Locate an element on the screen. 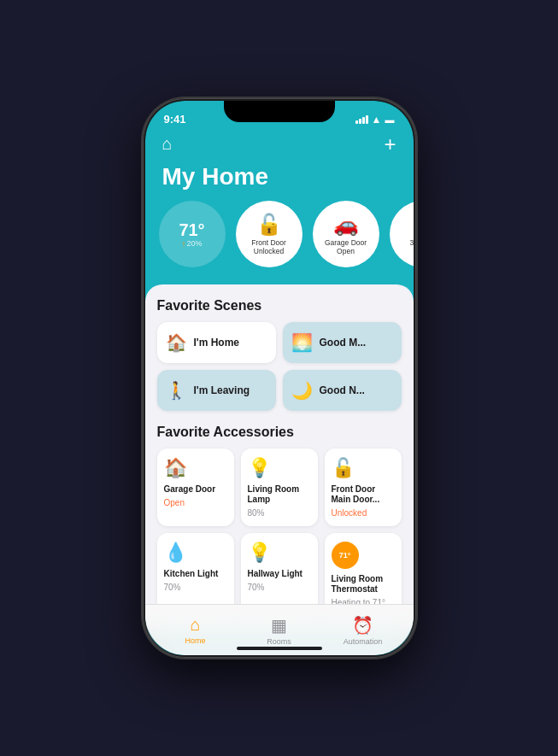 This screenshot has height=756, width=558. front-door-tile: 🔓 Front DoorUnlocked is located at coordinates (269, 234).